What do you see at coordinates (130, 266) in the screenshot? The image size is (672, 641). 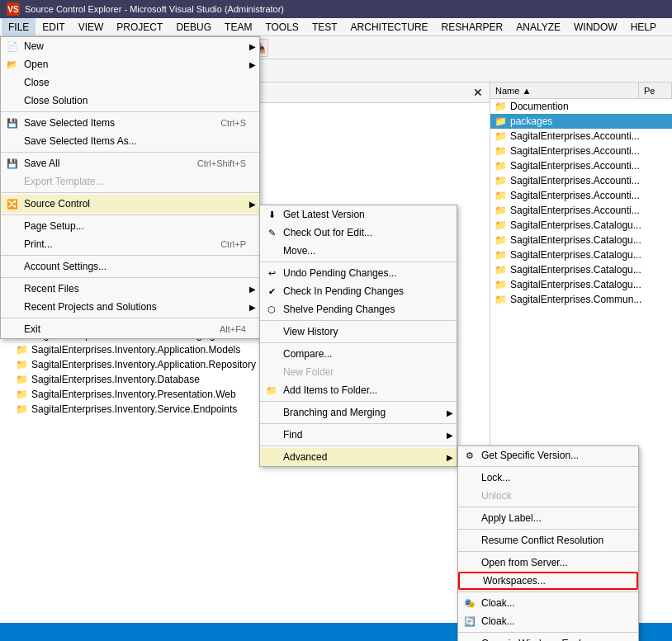 I see `menu-item-account-settings: Account Settings...` at bounding box center [130, 266].